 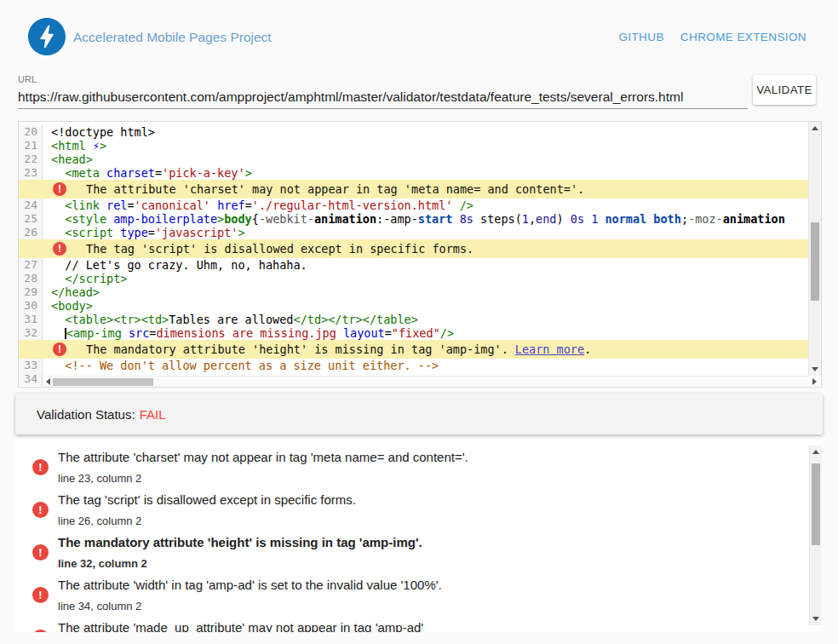 I want to click on code-token: {, so click(x=255, y=219).